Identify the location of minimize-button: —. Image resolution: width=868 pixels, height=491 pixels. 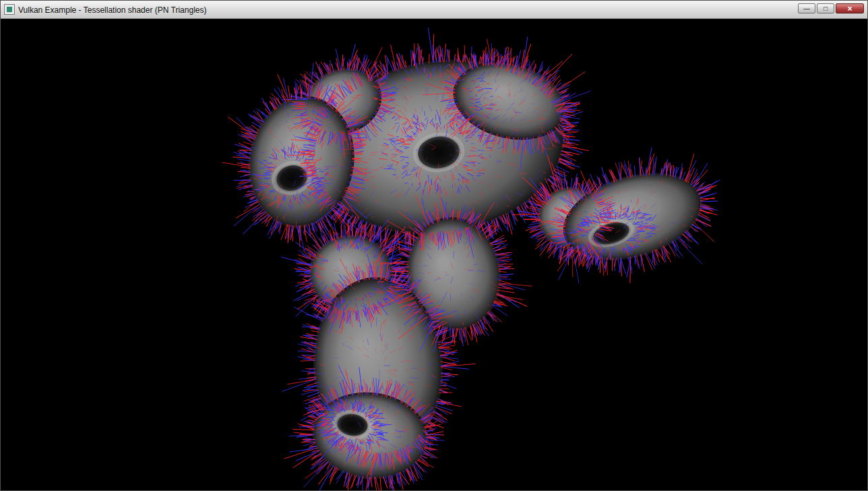
(807, 8).